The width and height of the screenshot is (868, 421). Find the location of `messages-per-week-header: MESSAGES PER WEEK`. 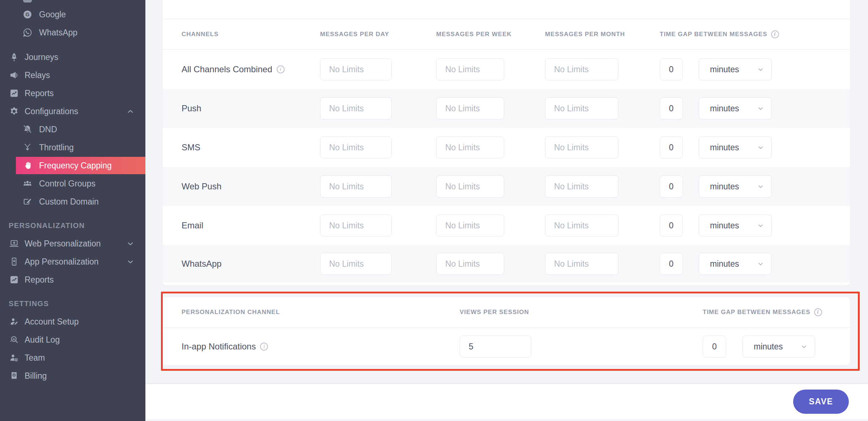

messages-per-week-header: MESSAGES PER WEEK is located at coordinates (474, 34).